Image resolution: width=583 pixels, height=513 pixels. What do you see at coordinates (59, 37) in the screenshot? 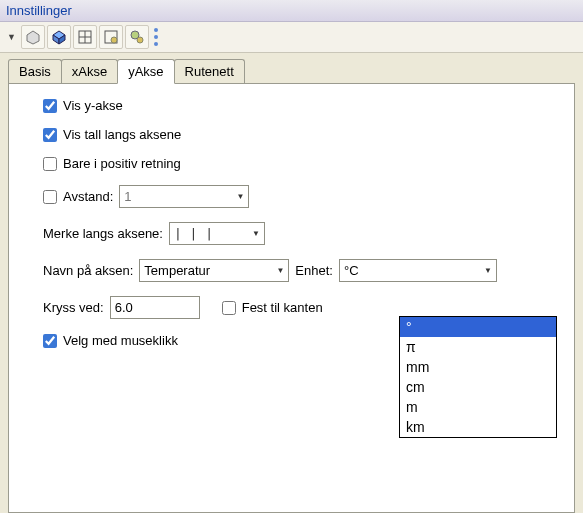
I see `shape-3d-icon` at bounding box center [59, 37].